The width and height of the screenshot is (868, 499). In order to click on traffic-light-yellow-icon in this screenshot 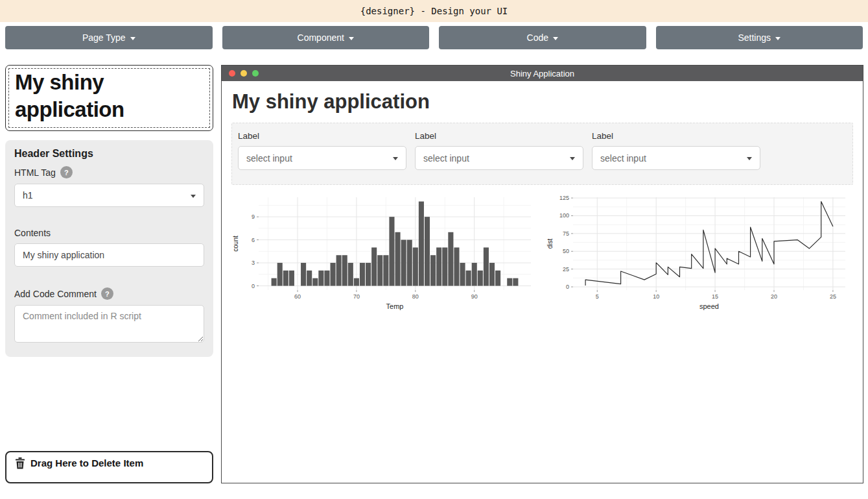, I will do `click(244, 73)`.